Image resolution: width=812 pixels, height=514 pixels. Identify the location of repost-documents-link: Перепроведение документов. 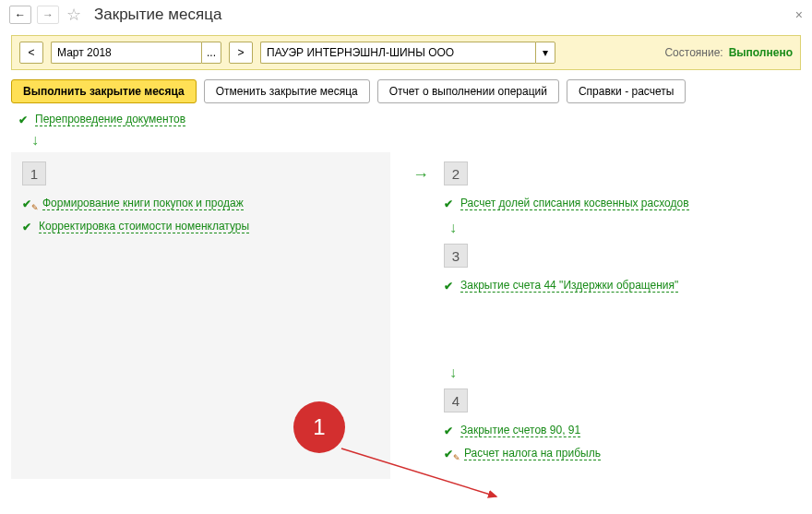
(111, 120).